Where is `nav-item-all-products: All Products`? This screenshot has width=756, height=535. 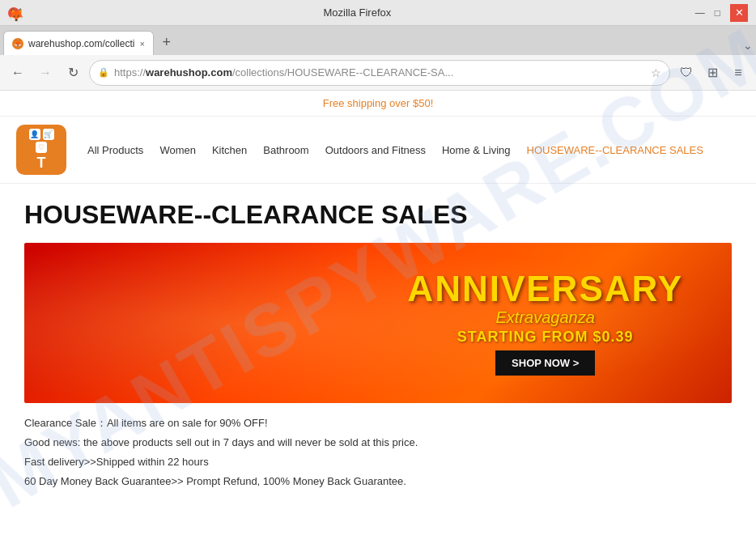
nav-item-all-products: All Products is located at coordinates (115, 151).